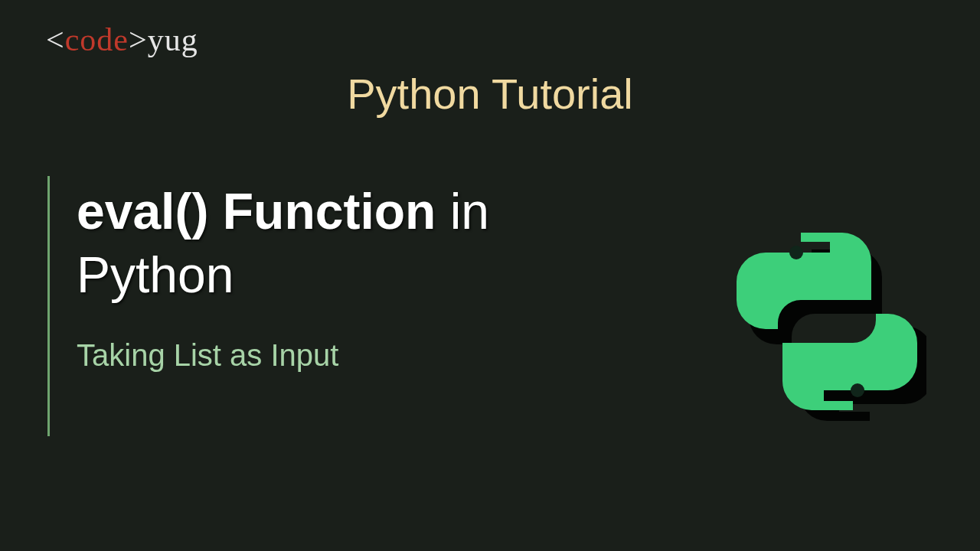 This screenshot has width=980, height=551. Describe the element at coordinates (352, 276) in the screenshot. I see `topic-title-line2: Python` at that location.